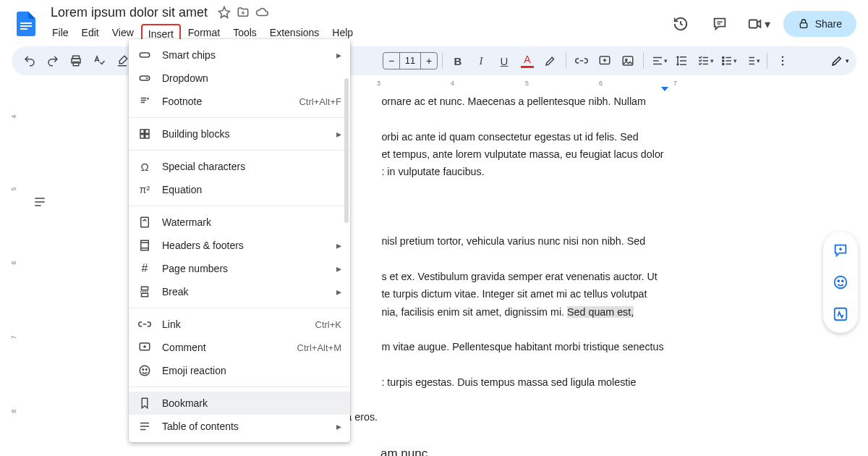 The image size is (868, 456). What do you see at coordinates (628, 61) in the screenshot?
I see `insert-image-icon` at bounding box center [628, 61].